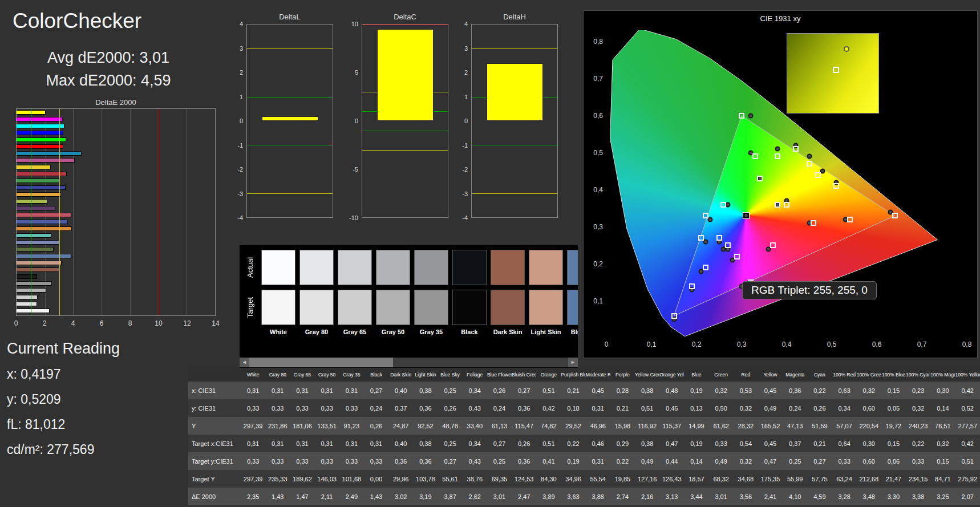 The image size is (980, 507). Describe the element at coordinates (573, 496) in the screenshot. I see `table-cell: 3,63` at that location.